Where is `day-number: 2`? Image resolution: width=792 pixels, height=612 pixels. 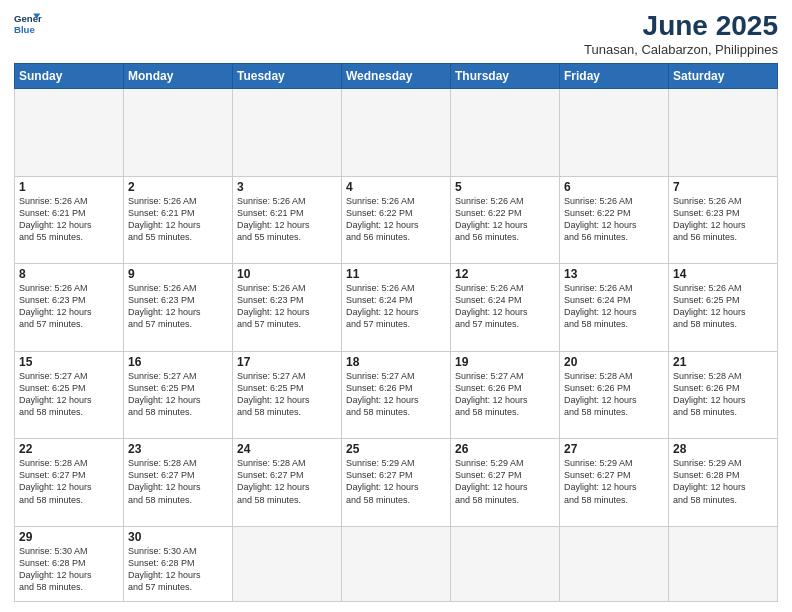
day-number: 2 is located at coordinates (178, 187).